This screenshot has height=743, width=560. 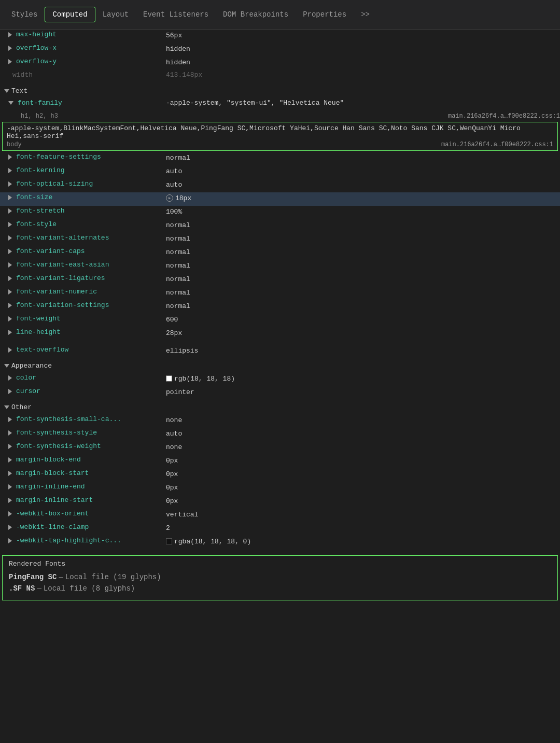 What do you see at coordinates (36, 224) in the screenshot?
I see `prop-name-font-style: font-style` at bounding box center [36, 224].